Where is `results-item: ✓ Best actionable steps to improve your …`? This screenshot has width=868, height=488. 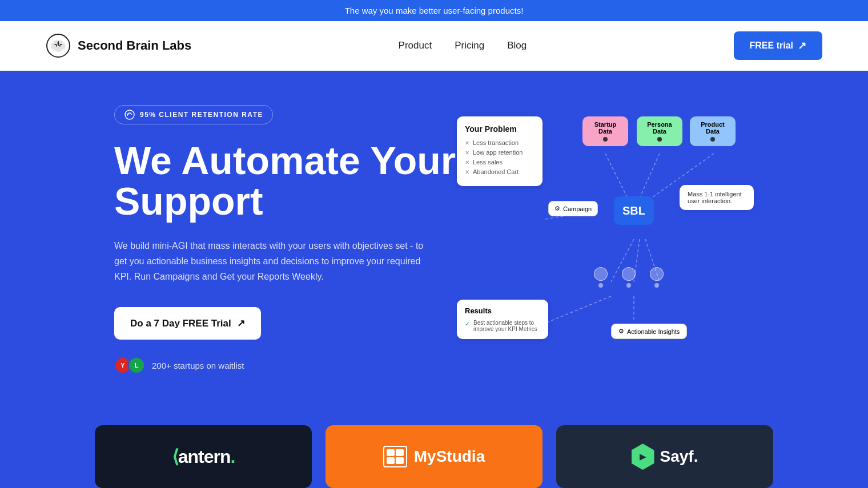 results-item: ✓ Best actionable steps to improve your … is located at coordinates (503, 326).